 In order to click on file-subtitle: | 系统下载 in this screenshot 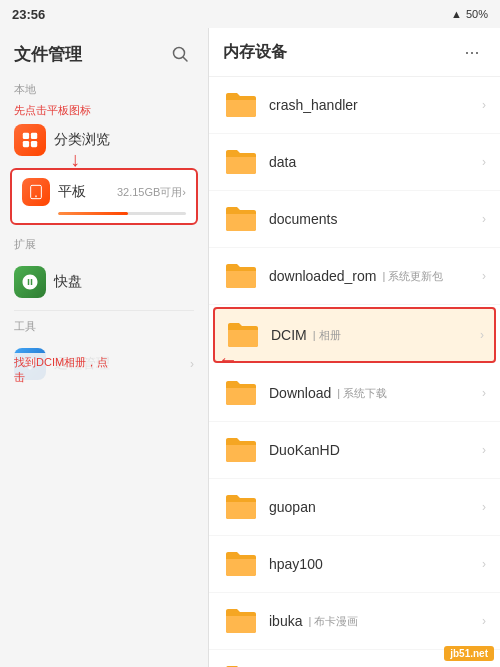, I will do `click(362, 394)`.